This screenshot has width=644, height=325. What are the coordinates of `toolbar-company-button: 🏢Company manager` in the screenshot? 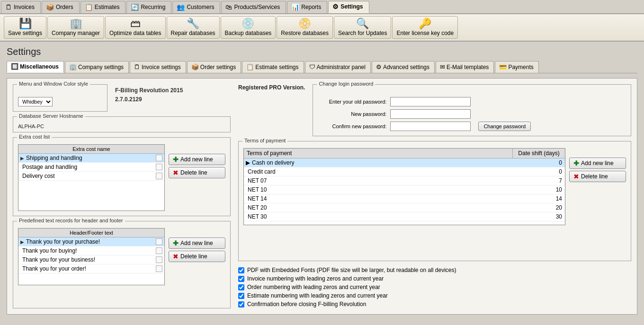 It's located at (76, 27).